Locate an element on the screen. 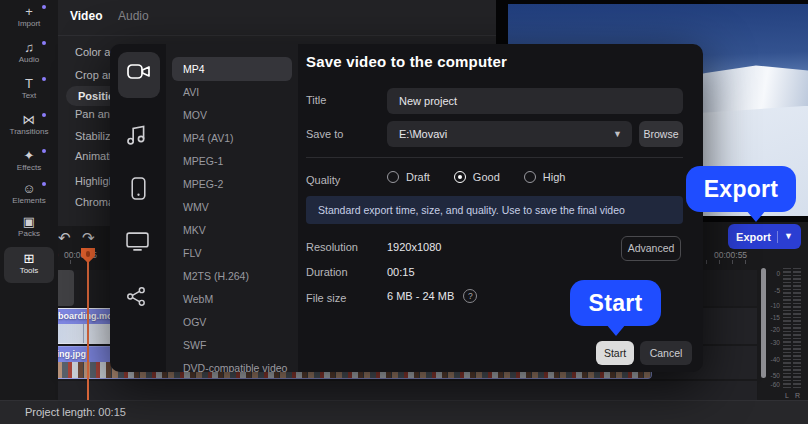 Image resolution: width=808 pixels, height=424 pixels. meter-bar-left is located at coordinates (787, 328).